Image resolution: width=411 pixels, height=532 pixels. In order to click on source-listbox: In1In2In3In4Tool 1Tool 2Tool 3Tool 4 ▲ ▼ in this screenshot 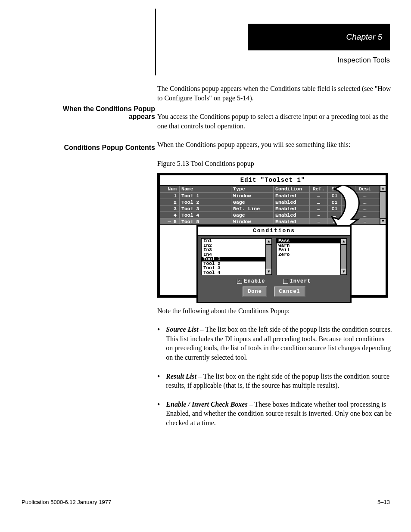, I will do `click(237, 257)`.